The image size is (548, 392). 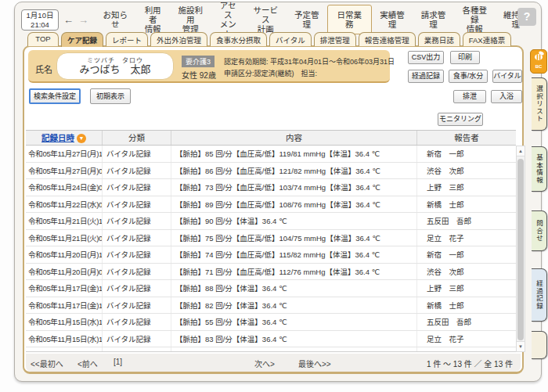 What do you see at coordinates (290, 39) in the screenshot?
I see `tab-6: バイタル` at bounding box center [290, 39].